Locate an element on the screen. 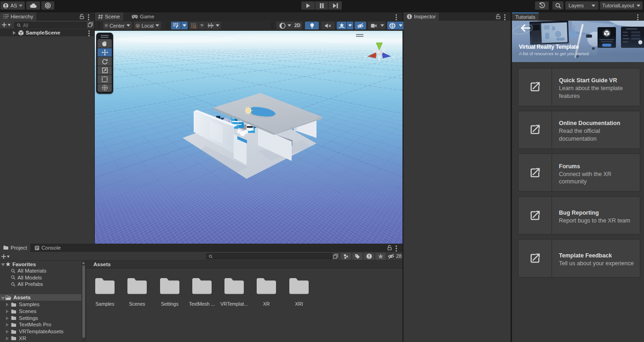 The height and width of the screenshot is (342, 644). svg-text: x is located at coordinates (365, 57).